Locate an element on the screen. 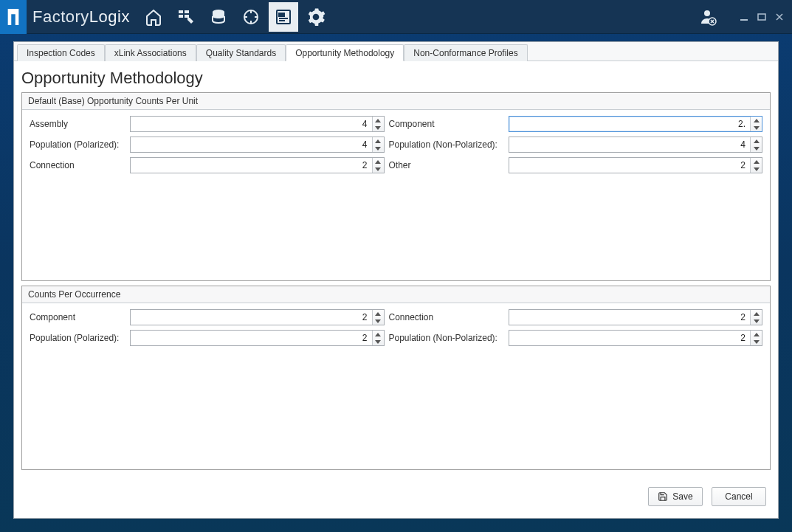 The width and height of the screenshot is (792, 532). input-pop-polarized is located at coordinates (257, 145).